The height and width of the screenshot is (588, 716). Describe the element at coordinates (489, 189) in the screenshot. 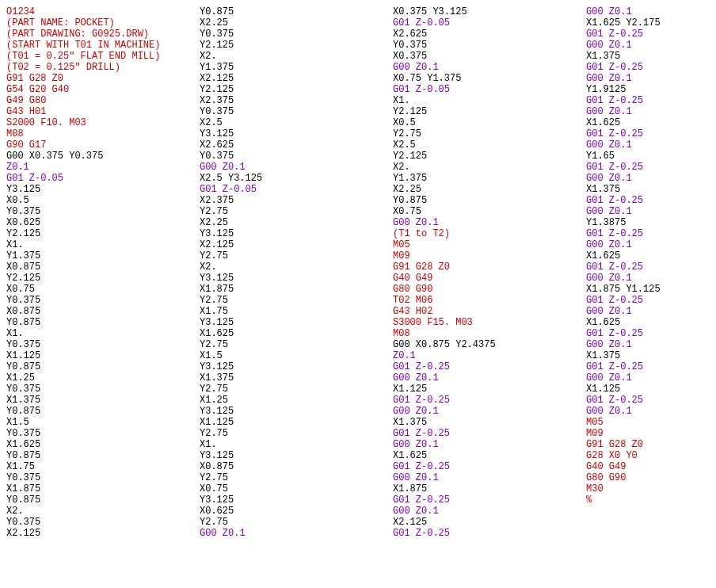

I see `gcode-line: X2.25` at that location.